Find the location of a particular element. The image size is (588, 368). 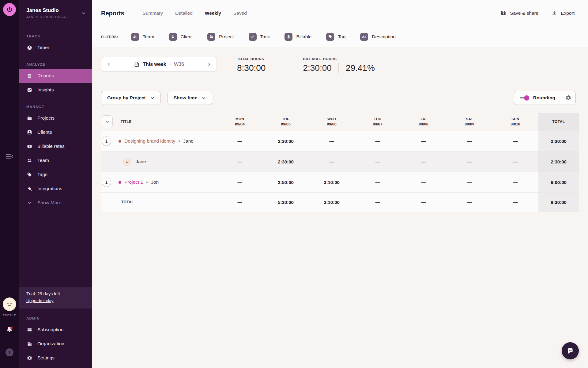

billable-hours-value: 2:30:00 is located at coordinates (317, 68).